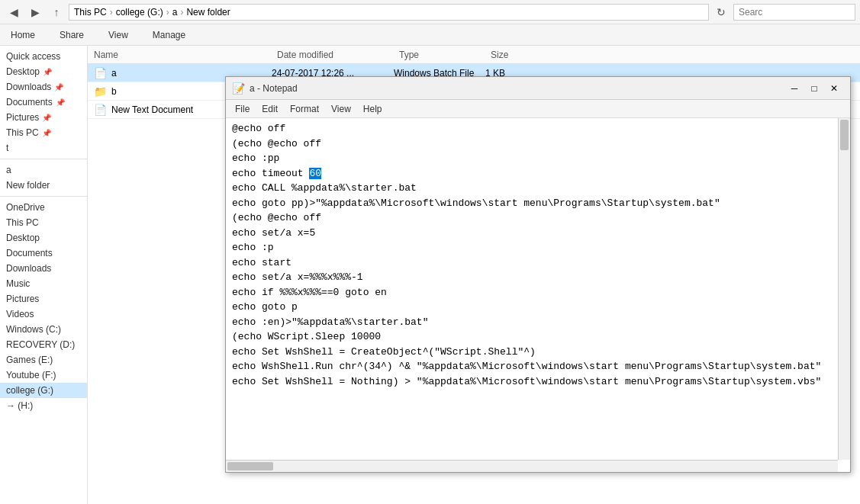 The width and height of the screenshot is (860, 504). What do you see at coordinates (43, 345) in the screenshot?
I see `sidebar-item-recovery-d: RECOVERY (D:)` at bounding box center [43, 345].